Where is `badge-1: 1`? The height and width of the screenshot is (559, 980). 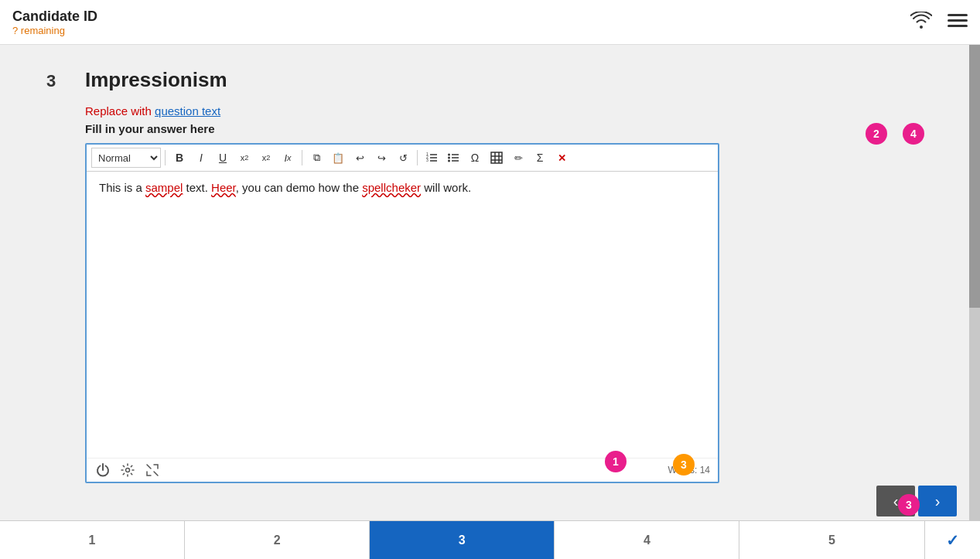 badge-1: 1 is located at coordinates (616, 462).